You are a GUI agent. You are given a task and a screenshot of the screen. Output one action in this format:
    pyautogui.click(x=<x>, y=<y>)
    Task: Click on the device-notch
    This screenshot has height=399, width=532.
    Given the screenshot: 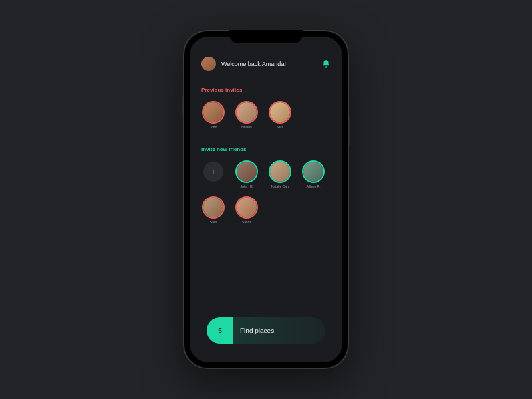 What is the action you would take?
    pyautogui.click(x=266, y=37)
    